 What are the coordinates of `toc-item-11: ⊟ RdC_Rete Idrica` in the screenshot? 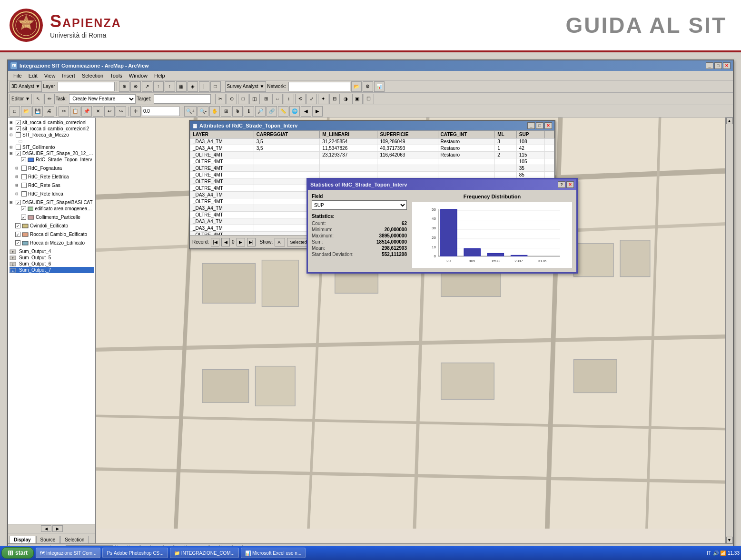 It's located at (51, 194).